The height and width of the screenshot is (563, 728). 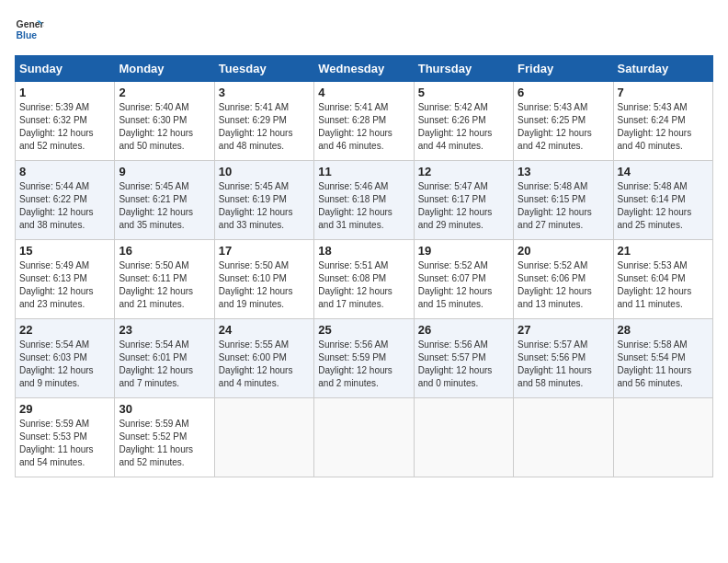 What do you see at coordinates (264, 280) in the screenshot?
I see `calendar-cell: 17 Sunrise: 5:50 AMSunset: 6:10 PMDaylig…` at bounding box center [264, 280].